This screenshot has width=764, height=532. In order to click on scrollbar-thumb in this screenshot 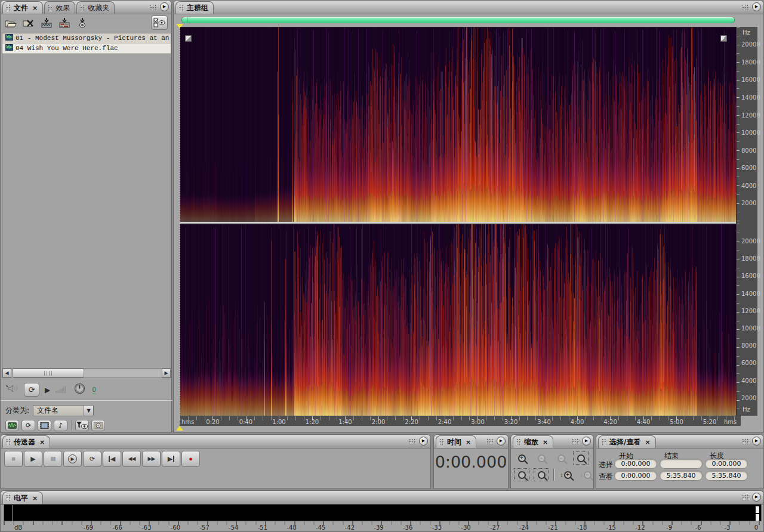, I will do `click(48, 373)`.